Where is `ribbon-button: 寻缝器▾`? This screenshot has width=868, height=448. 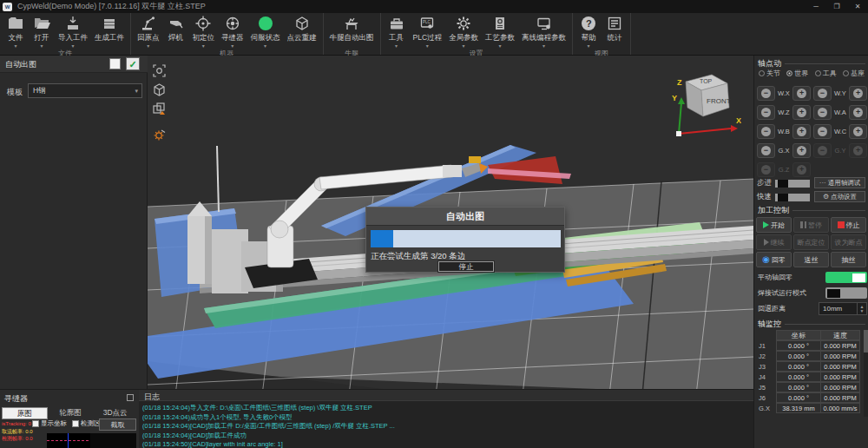 ribbon-button: 寻缝器▾ is located at coordinates (233, 31).